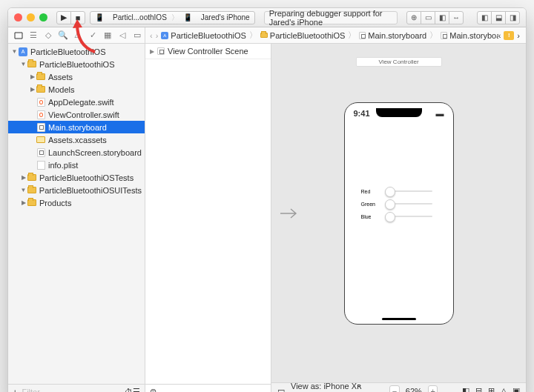 The image size is (534, 392). What do you see at coordinates (76, 190) in the screenshot?
I see `file-row: ▼ParticleBluetoothiOSUITests` at bounding box center [76, 190].